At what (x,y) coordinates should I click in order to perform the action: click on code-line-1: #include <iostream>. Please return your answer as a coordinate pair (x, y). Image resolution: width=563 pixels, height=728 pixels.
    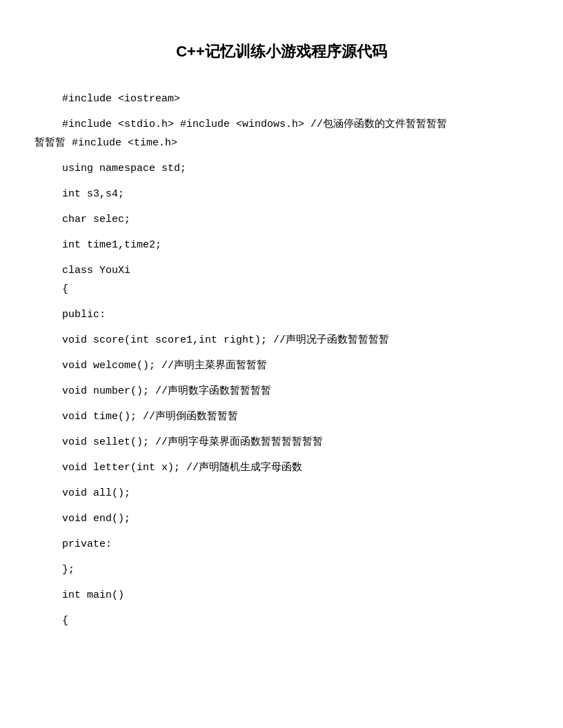
    Looking at the image, I should click on (282, 99).